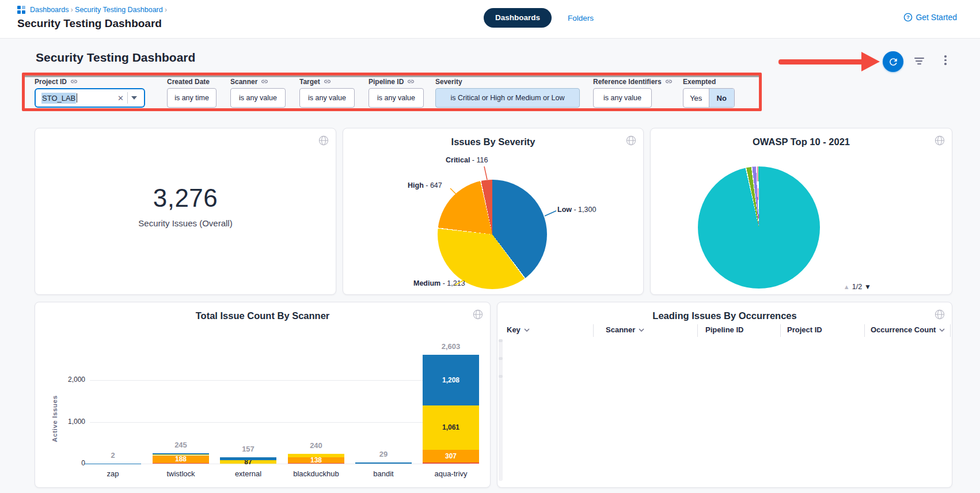  Describe the element at coordinates (248, 473) in the screenshot. I see `x-category-label: external` at that location.